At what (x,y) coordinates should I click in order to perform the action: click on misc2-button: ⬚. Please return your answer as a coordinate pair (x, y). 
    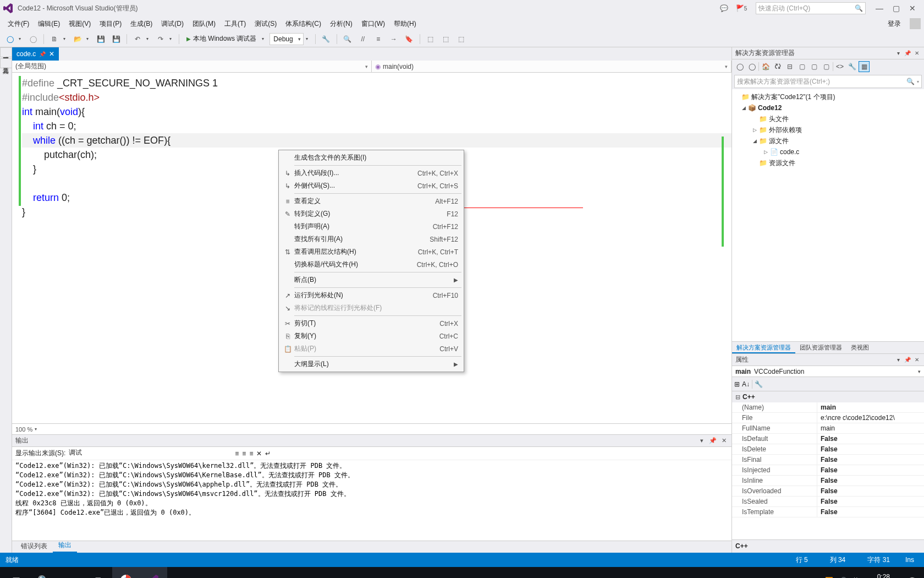
    Looking at the image, I should click on (446, 39).